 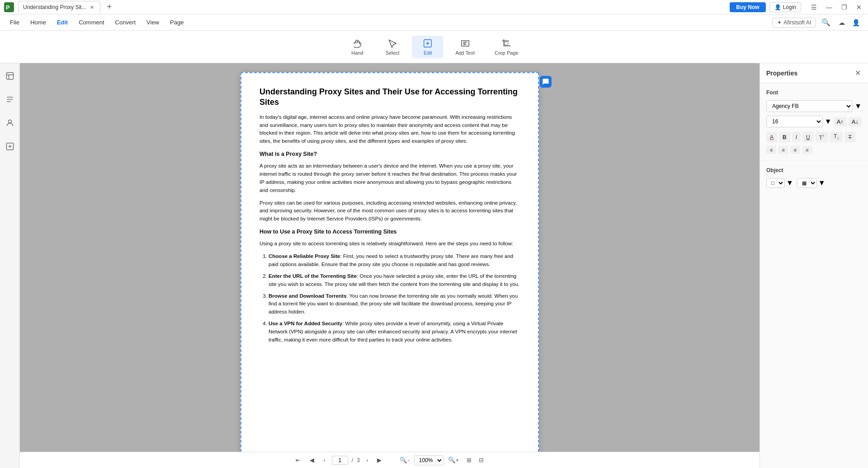 I want to click on page-number-input, so click(x=340, y=460).